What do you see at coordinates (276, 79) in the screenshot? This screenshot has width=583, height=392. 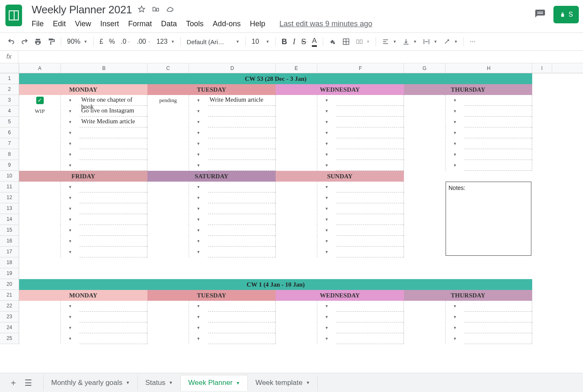 I see `week-title: CW 53 (28 Dec - 3 Jan)` at bounding box center [276, 79].